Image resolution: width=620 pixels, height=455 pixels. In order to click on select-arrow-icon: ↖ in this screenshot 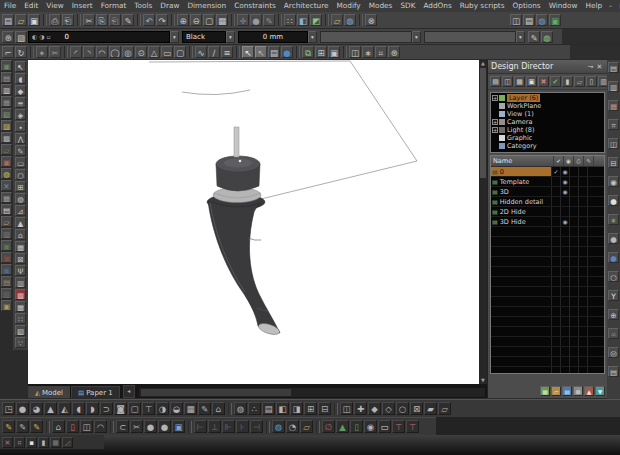, I will do `click(20, 66)`.